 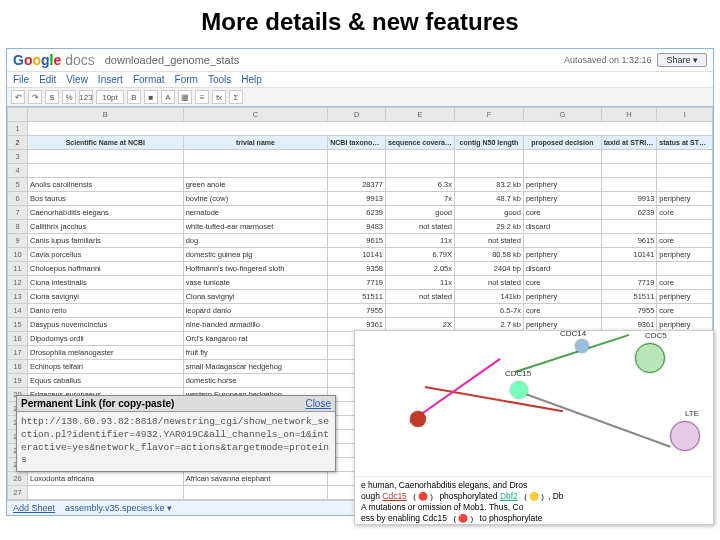 What do you see at coordinates (360, 98) in the screenshot?
I see `toolbar: ↶ ↷ $ % 123 10pt B ■ A ▦ ≡ fx Σ` at bounding box center [360, 98].